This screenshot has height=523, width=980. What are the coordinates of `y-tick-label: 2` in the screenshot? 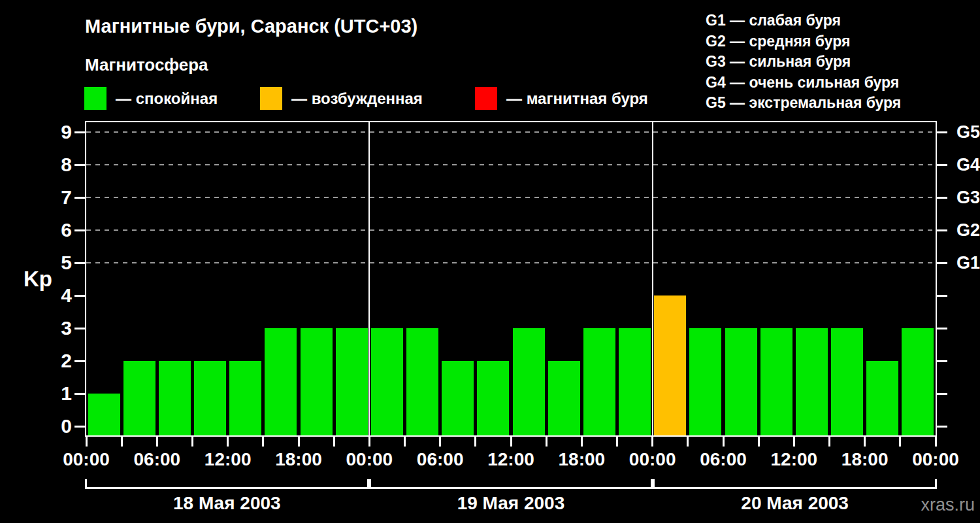 It's located at (45, 361).